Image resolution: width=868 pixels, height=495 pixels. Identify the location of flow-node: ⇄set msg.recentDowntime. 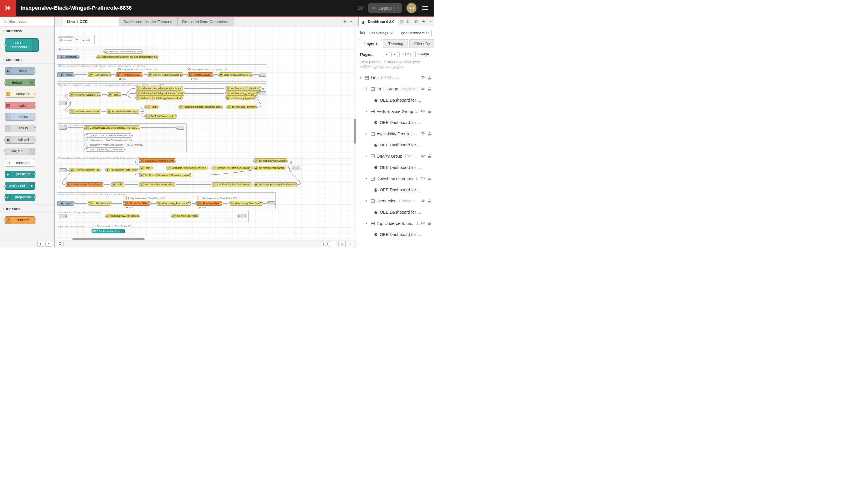
(270, 168).